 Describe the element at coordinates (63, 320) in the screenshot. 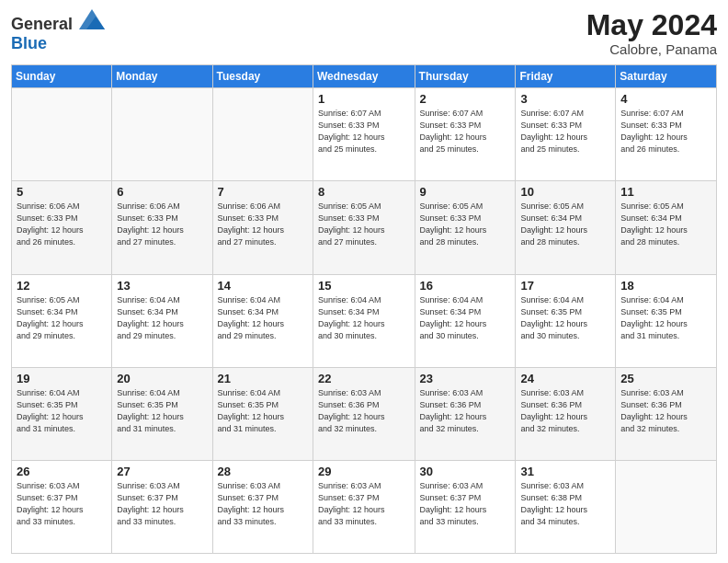

I see `calendar-cell: 12Sunrise: 6:05 AM Sunset: 6:34 PM Dayli…` at that location.